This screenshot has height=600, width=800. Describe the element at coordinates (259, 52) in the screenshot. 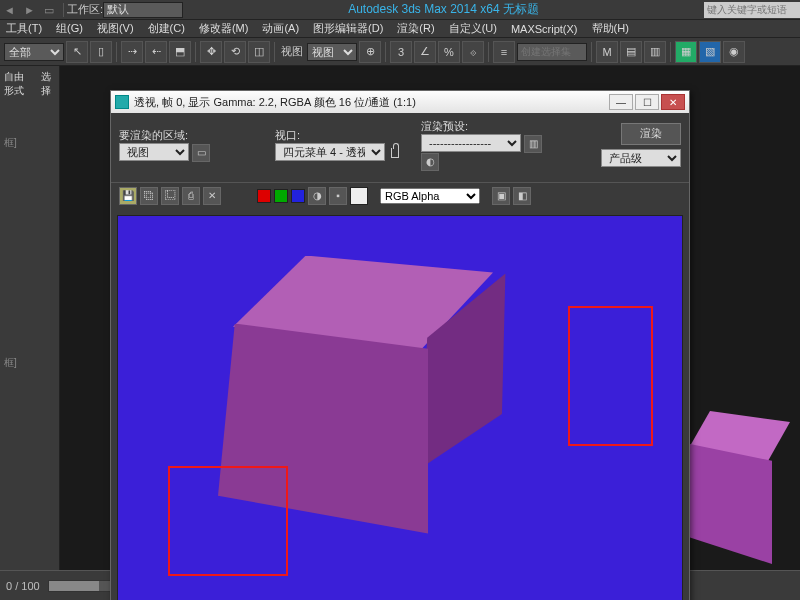

I see `scale-icon: ◫` at that location.